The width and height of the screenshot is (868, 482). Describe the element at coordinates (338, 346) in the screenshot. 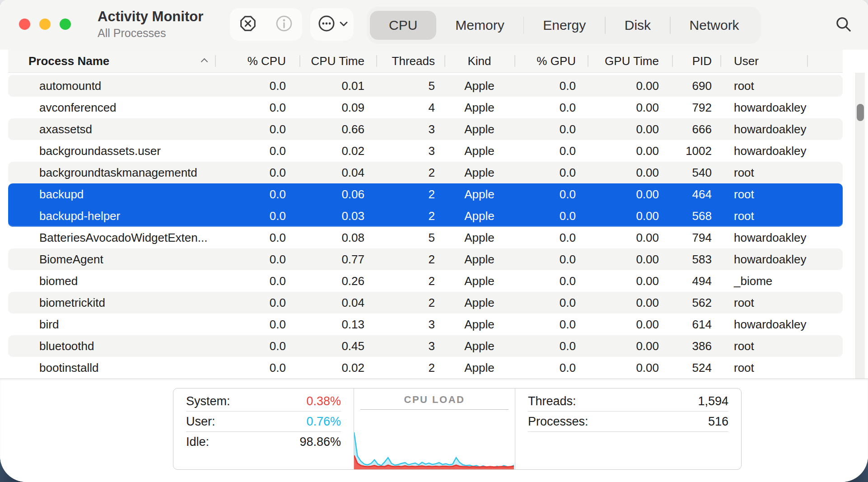

I see `cpu-time-cell: 0.45` at that location.